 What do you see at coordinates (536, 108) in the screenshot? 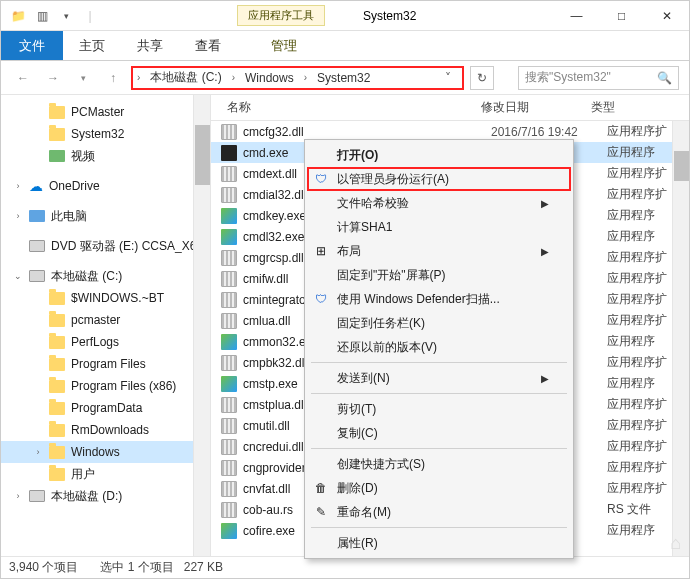
I see `column-date: 修改日期` at bounding box center [536, 108].